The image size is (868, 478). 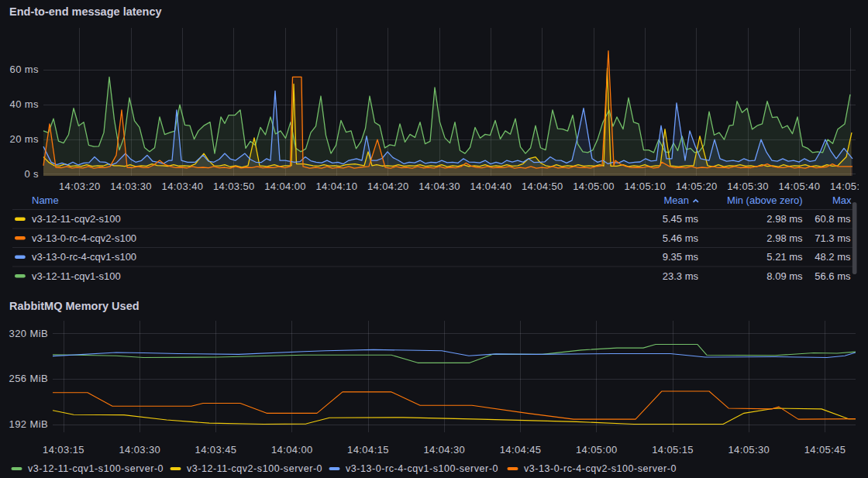 What do you see at coordinates (832, 276) in the screenshot?
I see `svg-text: 56.6 ms` at bounding box center [832, 276].